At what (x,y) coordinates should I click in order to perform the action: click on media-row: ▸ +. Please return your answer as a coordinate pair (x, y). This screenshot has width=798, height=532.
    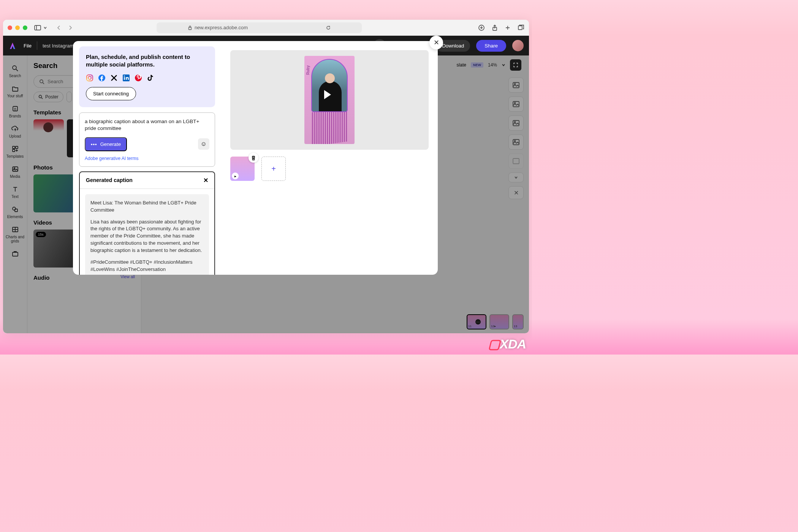
    Looking at the image, I should click on (329, 169).